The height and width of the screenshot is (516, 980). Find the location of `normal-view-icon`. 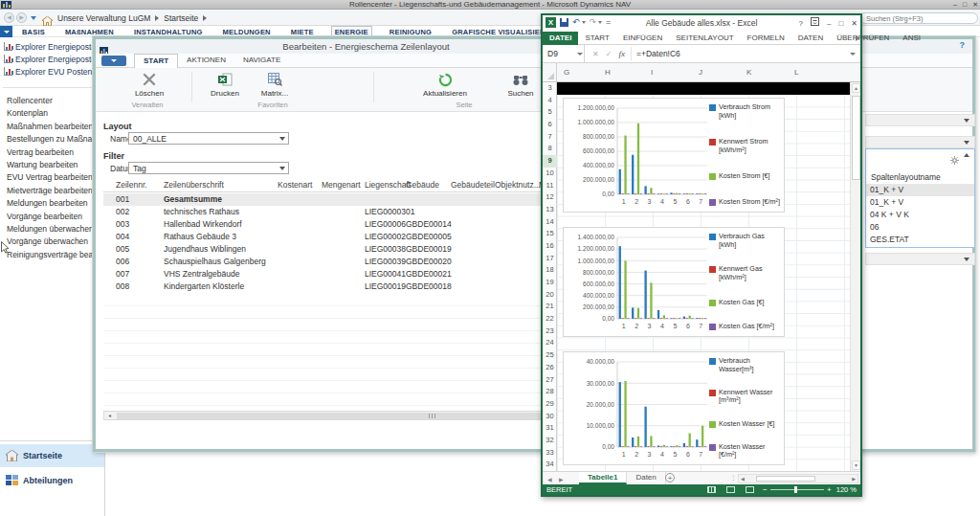

normal-view-icon is located at coordinates (712, 490).